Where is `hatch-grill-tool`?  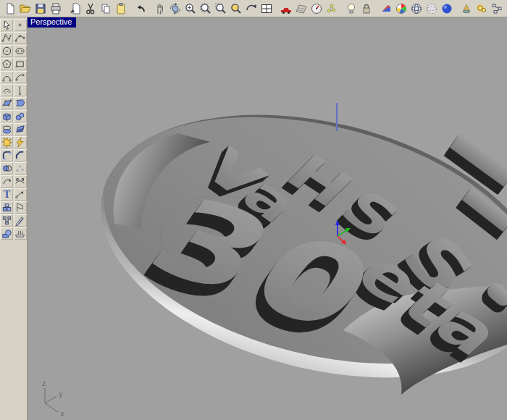
hatch-grill-tool is located at coordinates (20, 233).